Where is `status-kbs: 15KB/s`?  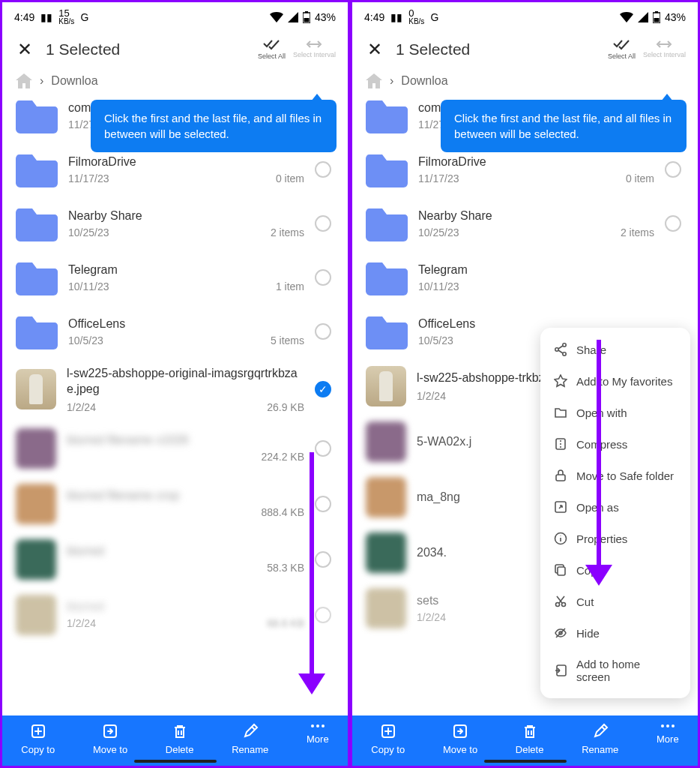 status-kbs: 15KB/s is located at coordinates (66, 16).